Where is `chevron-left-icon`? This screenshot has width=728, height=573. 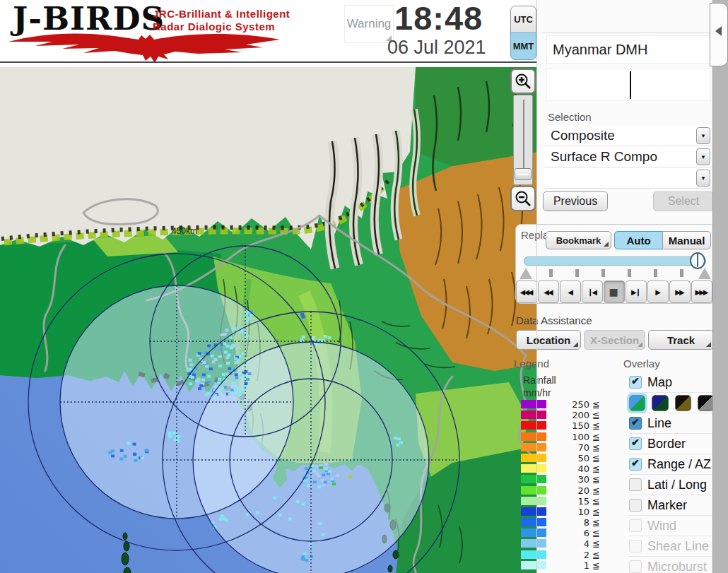
chevron-left-icon is located at coordinates (718, 31).